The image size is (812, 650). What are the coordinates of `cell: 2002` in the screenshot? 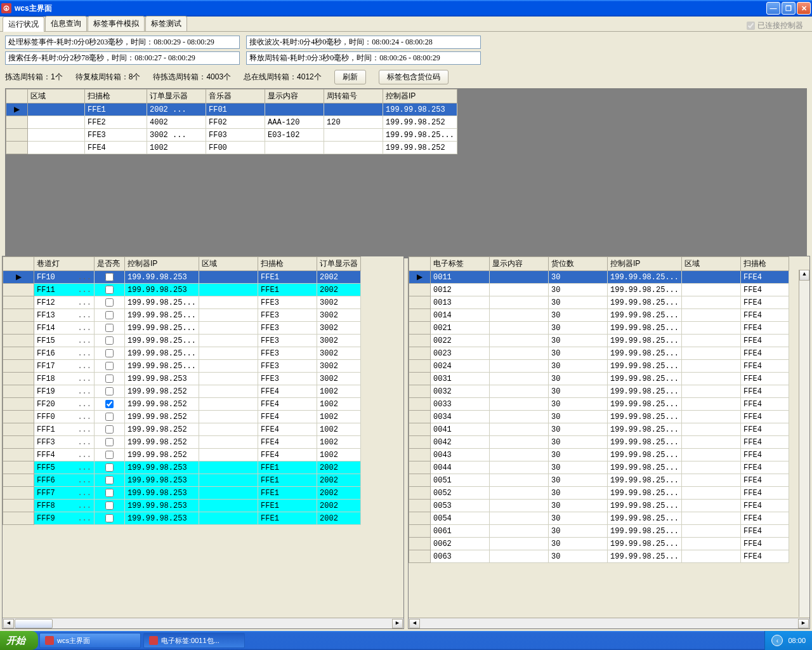 It's located at (339, 506).